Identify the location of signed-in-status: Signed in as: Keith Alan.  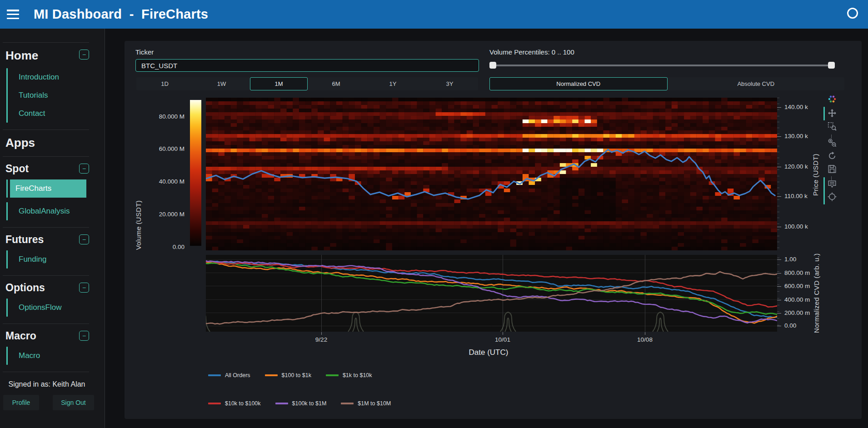
(52, 380).